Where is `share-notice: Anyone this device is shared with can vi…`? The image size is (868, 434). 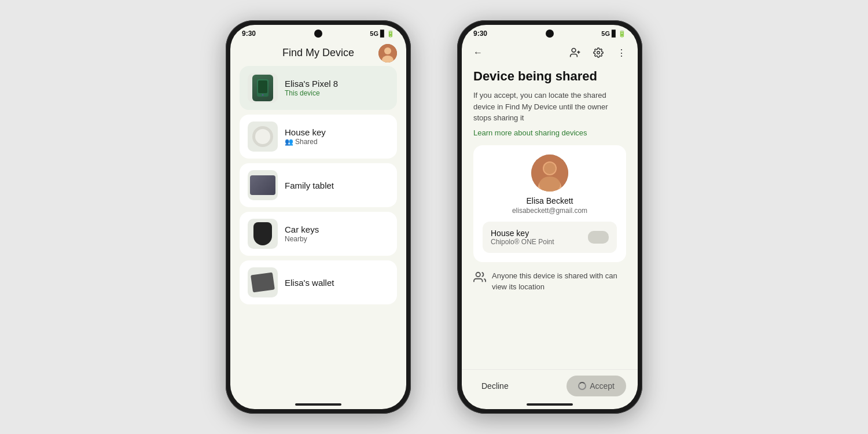 share-notice: Anyone this device is shared with can vi… is located at coordinates (550, 285).